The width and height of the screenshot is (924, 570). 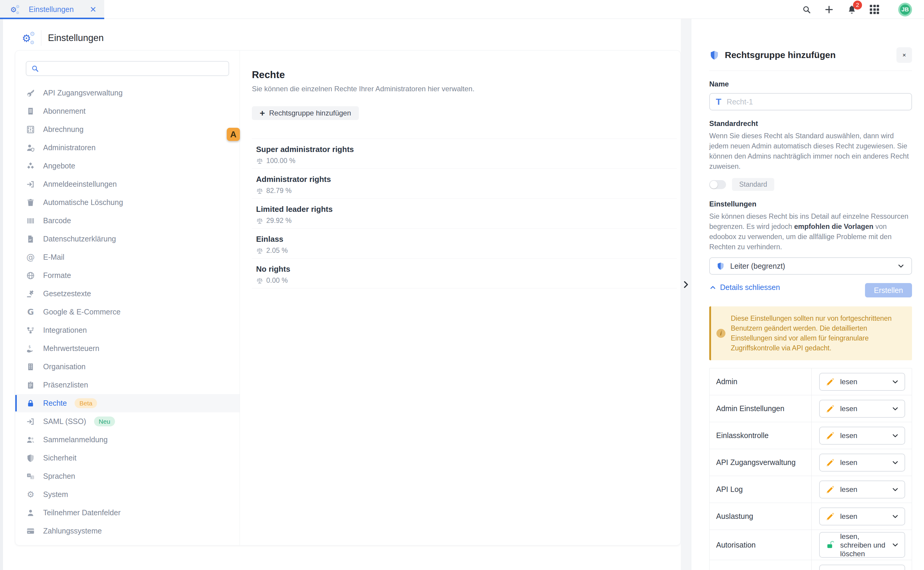 I want to click on permission-select: lesen, schreiben und löschen, so click(x=862, y=545).